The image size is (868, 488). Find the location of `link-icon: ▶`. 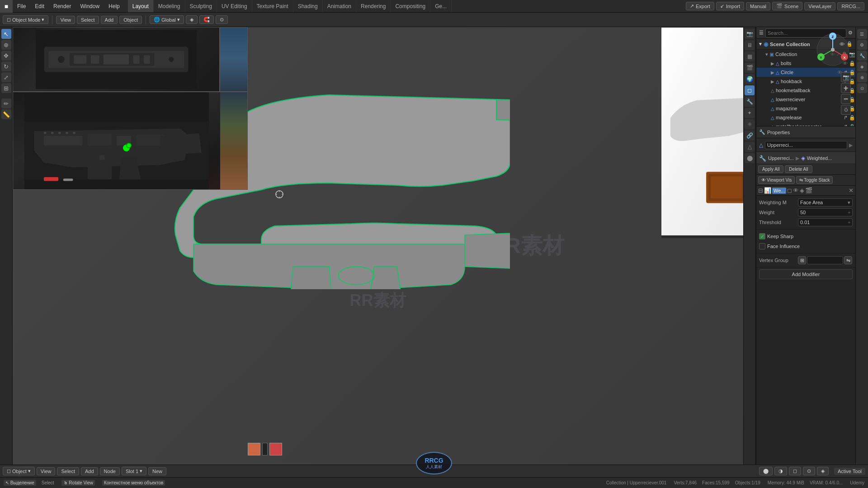

link-icon: ▶ is located at coordinates (851, 145).